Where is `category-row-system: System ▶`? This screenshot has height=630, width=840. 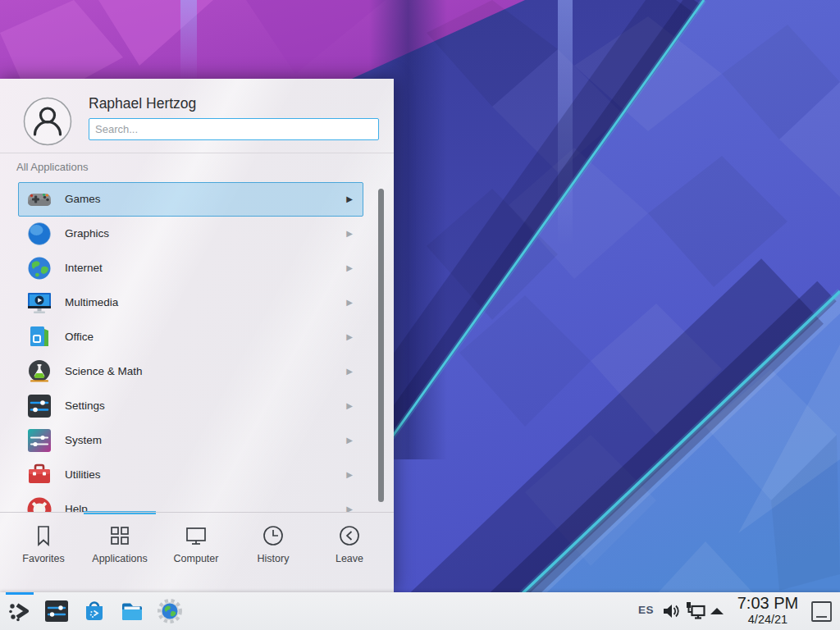 category-row-system: System ▶ is located at coordinates (190, 441).